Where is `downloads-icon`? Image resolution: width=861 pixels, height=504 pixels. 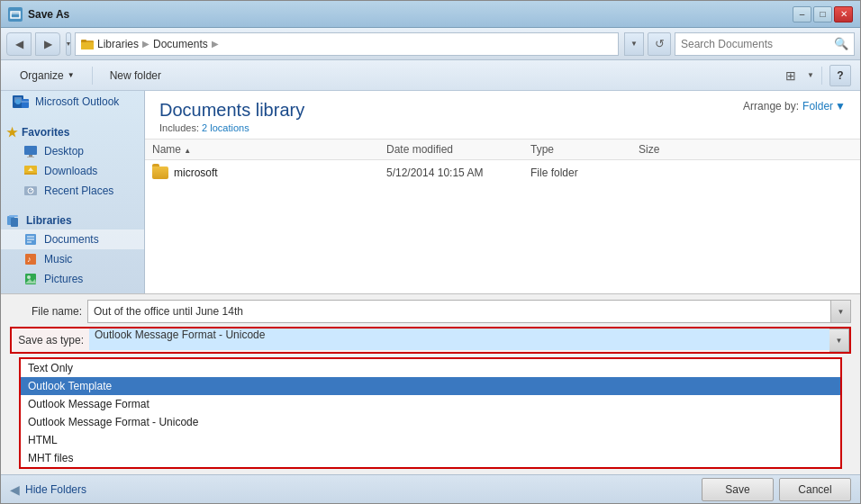 downloads-icon is located at coordinates (31, 171).